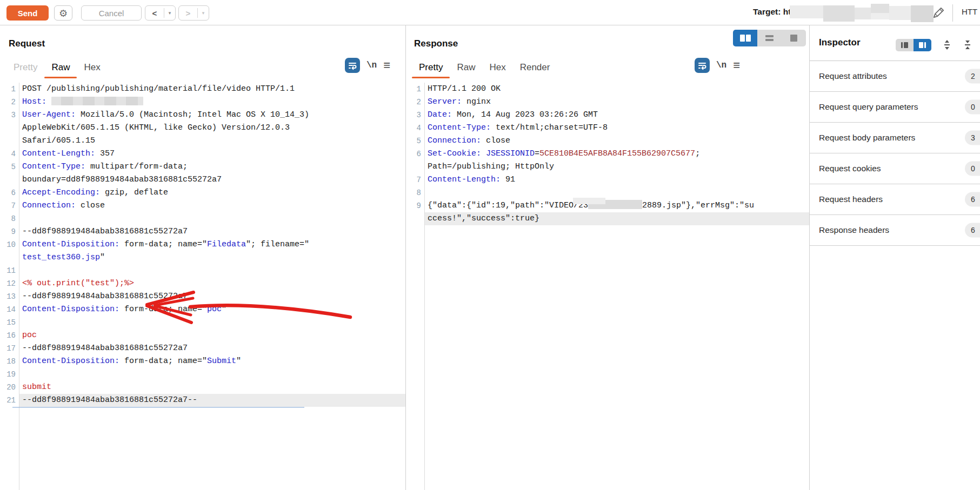 This screenshot has width=980, height=490. I want to click on send-button: Send, so click(28, 13).